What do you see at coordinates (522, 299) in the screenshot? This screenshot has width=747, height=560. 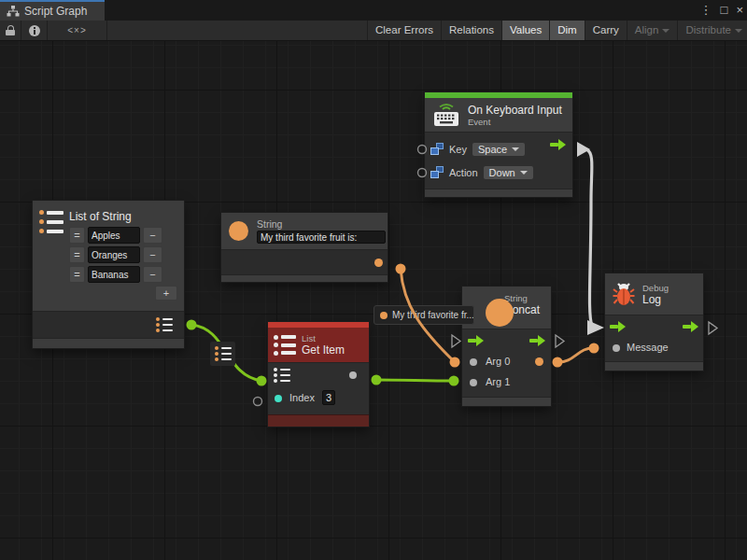 I see `node-category: String` at bounding box center [522, 299].